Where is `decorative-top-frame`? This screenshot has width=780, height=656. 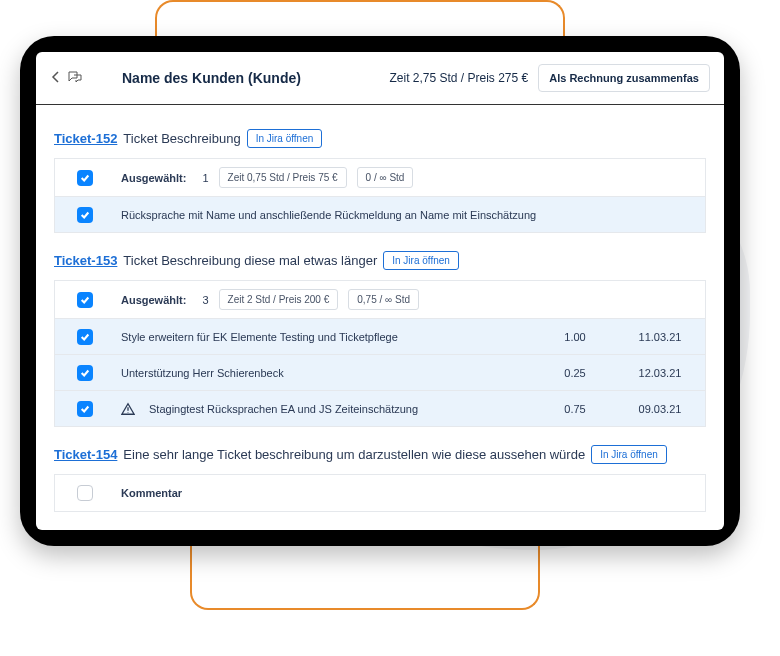 decorative-top-frame is located at coordinates (360, 19).